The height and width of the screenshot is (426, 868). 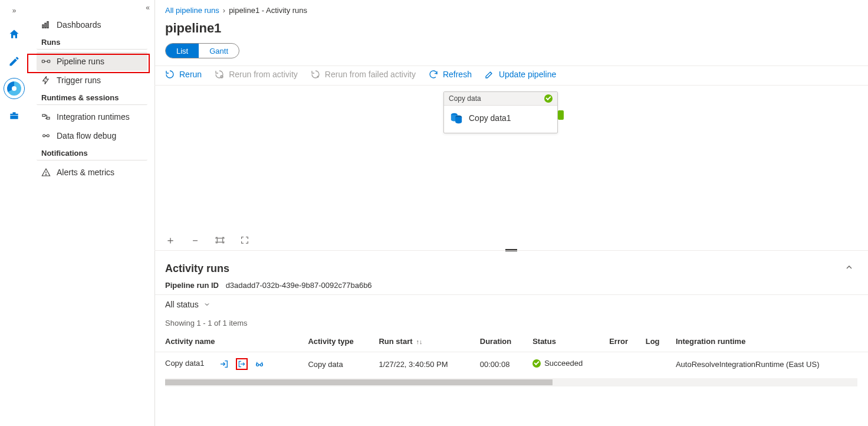 I want to click on sidebar-group-runtimes: Runtimes & sessions, so click(x=92, y=99).